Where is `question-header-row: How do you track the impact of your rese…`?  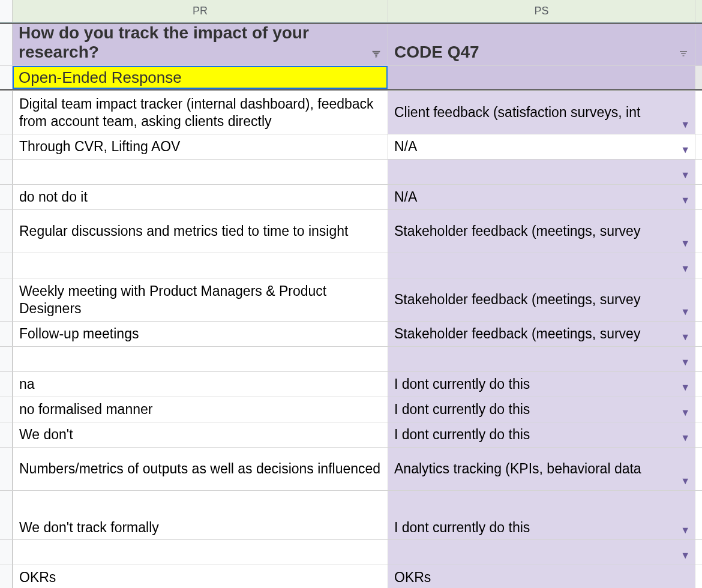 question-header-row: How do you track the impact of your rese… is located at coordinates (351, 44).